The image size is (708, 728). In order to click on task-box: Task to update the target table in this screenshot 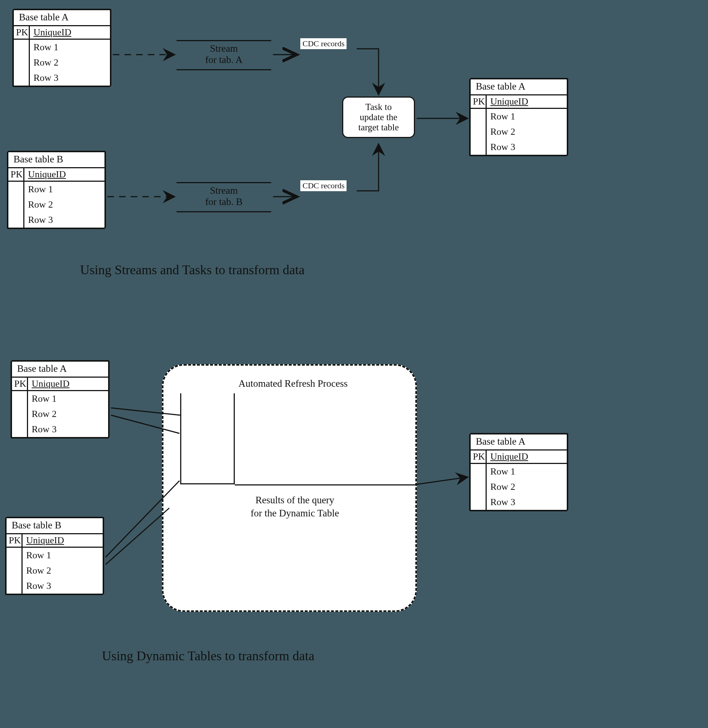, I will do `click(379, 117)`.